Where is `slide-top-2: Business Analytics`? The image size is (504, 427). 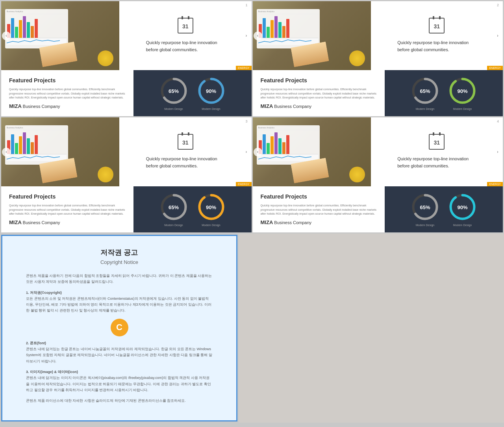
slide-top-2: Business Analytics is located at coordinates (378, 35).